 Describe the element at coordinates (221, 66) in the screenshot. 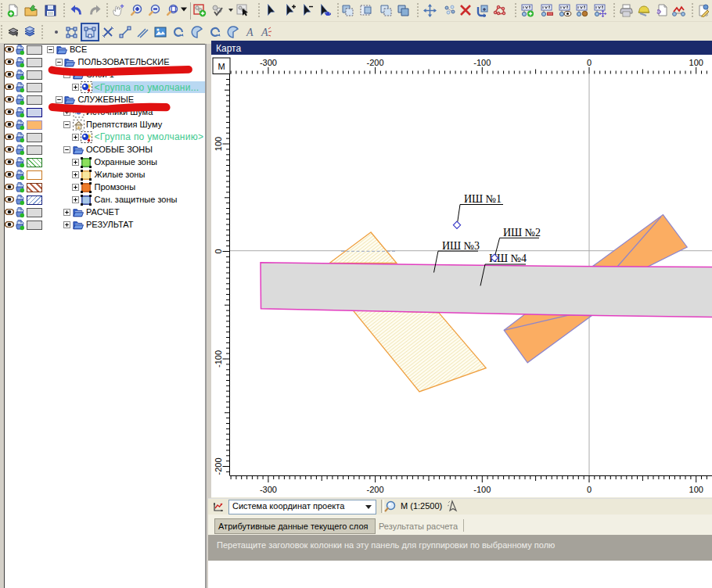

I see `svg-text: М` at that location.